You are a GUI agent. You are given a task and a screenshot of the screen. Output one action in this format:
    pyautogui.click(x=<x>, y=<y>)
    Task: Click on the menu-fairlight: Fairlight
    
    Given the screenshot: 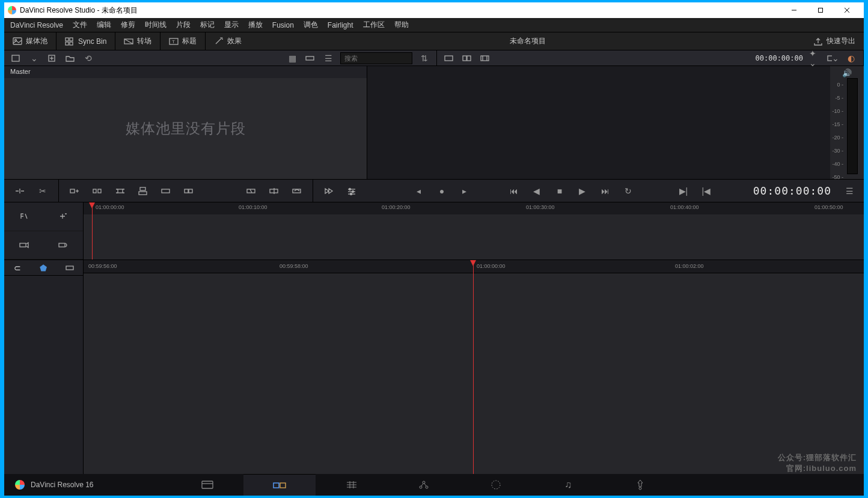 What is the action you would take?
    pyautogui.click(x=340, y=25)
    